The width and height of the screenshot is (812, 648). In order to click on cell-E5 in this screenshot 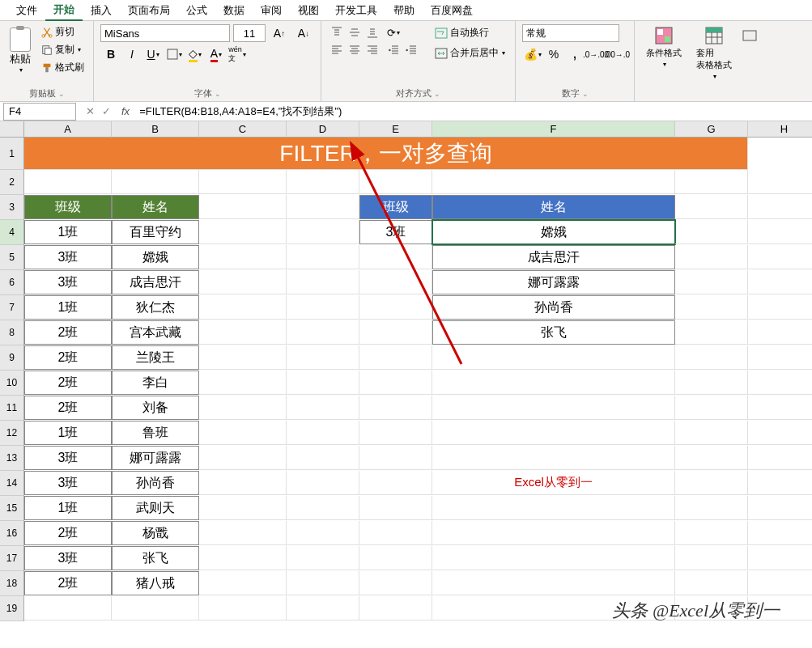, I will do `click(396, 257)`.